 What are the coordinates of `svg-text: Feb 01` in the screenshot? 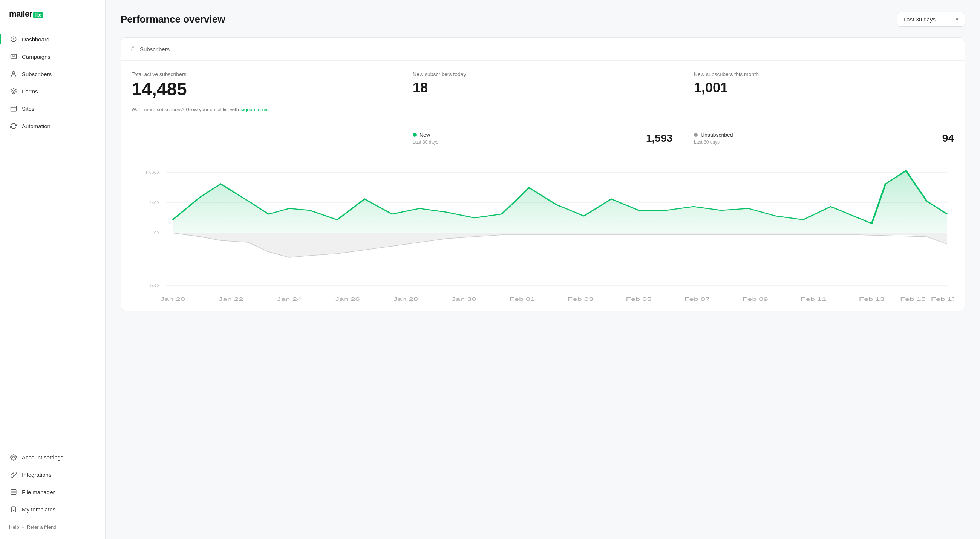 It's located at (523, 299).